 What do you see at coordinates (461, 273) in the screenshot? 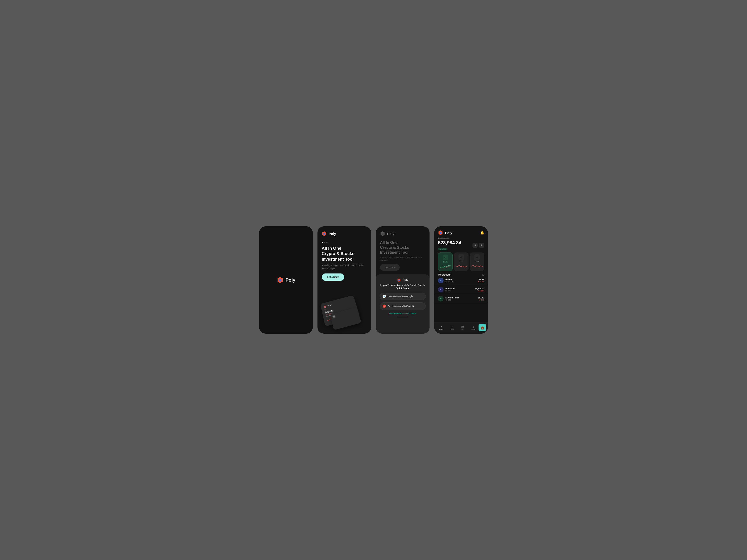
I see `assets-header: My Assets ⊟` at bounding box center [461, 273].